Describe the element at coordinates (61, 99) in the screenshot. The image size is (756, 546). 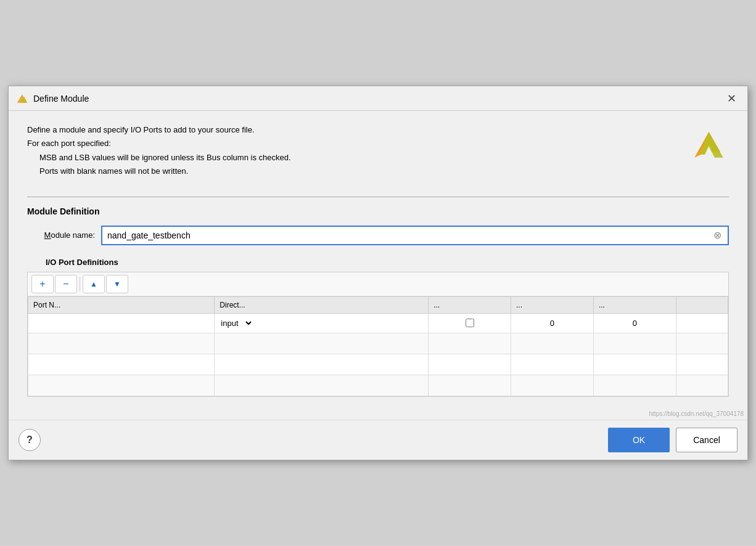
I see `dialog-title: Define Module` at that location.